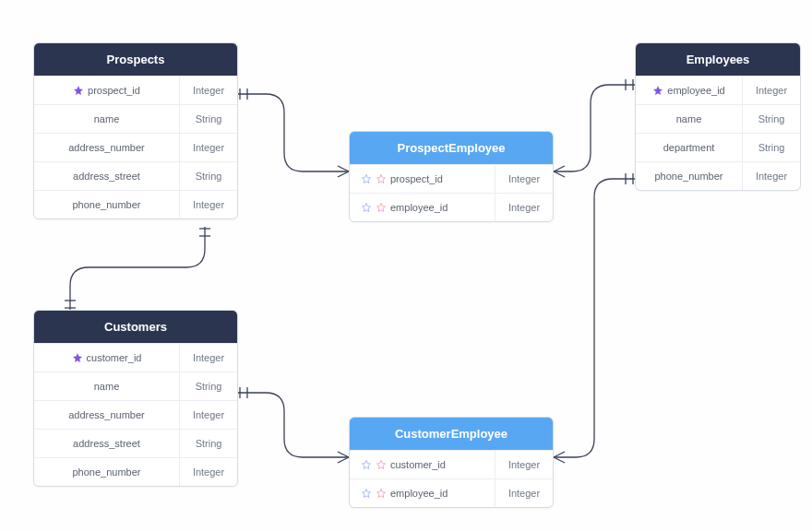 The image size is (812, 531). What do you see at coordinates (451, 148) in the screenshot?
I see `entity-title: ProspectEmployee` at bounding box center [451, 148].